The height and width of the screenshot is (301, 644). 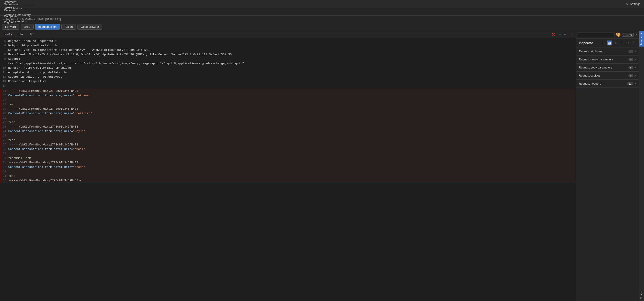 What do you see at coordinates (4, 113) in the screenshot?
I see `line-number: 20` at bounding box center [4, 113].